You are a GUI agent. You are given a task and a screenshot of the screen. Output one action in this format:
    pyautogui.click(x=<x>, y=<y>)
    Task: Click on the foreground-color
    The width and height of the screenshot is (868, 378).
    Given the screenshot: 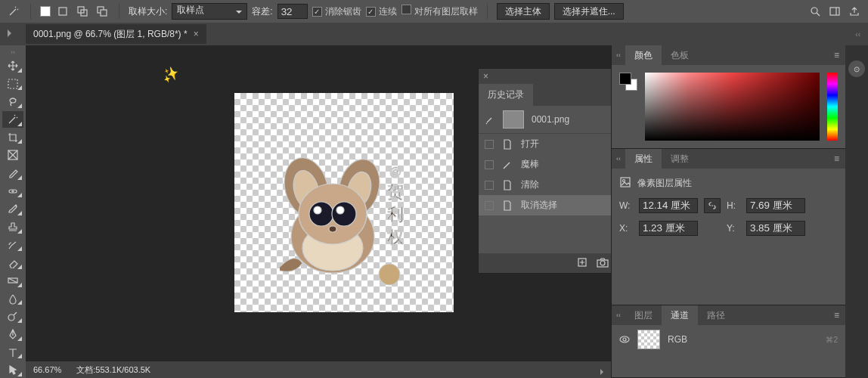 What is the action you would take?
    pyautogui.click(x=625, y=79)
    